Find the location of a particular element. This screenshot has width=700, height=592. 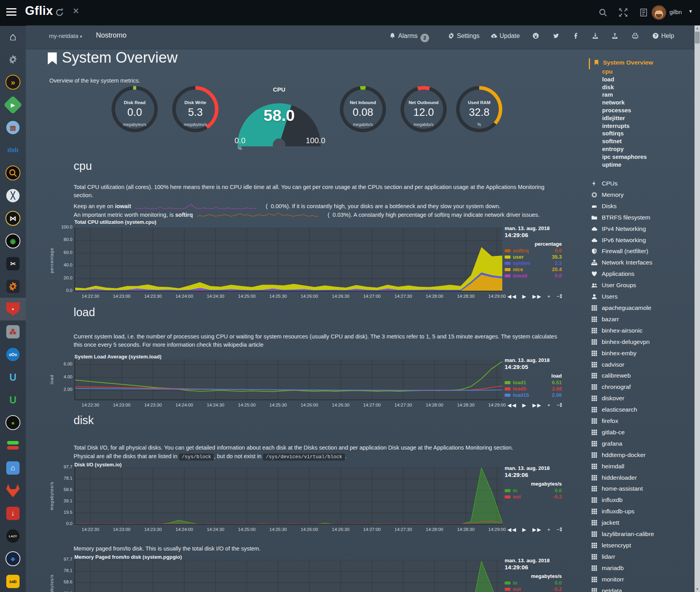

menu-app-diskover: diskover is located at coordinates (622, 398).